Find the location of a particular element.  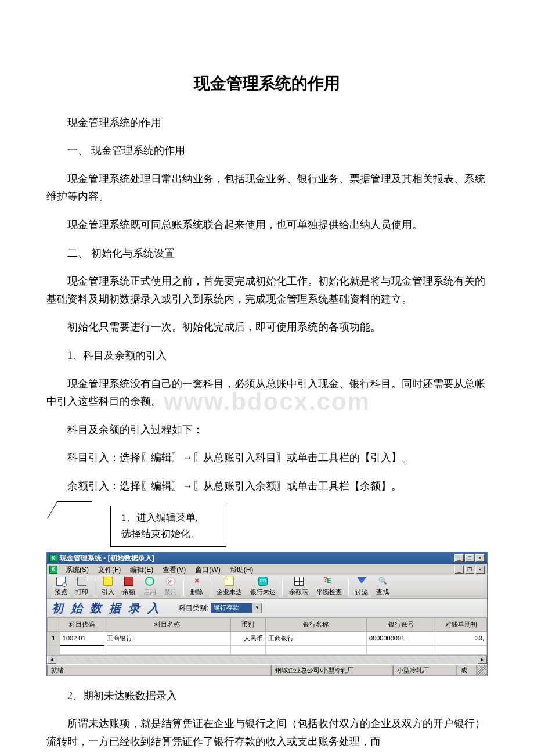

minimize-button: _ is located at coordinates (459, 558).